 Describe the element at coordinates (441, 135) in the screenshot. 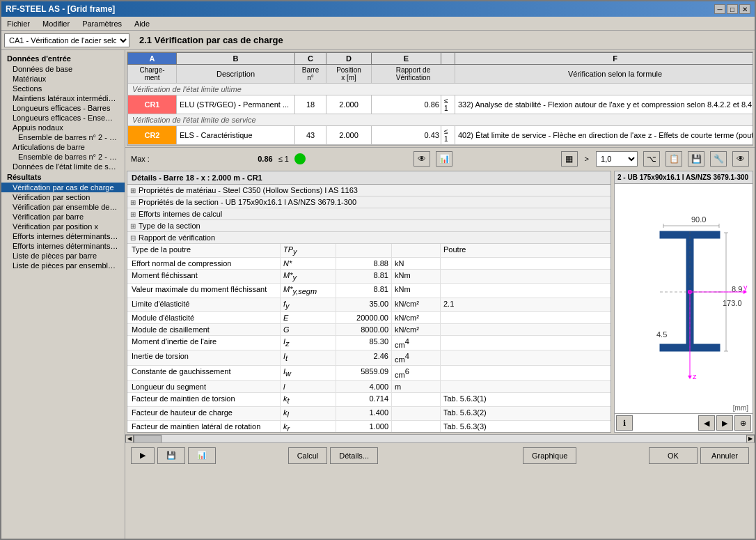

I see `row-cr2: CR2 ELS - Caractéristique 43 2.000 0.43 …` at that location.